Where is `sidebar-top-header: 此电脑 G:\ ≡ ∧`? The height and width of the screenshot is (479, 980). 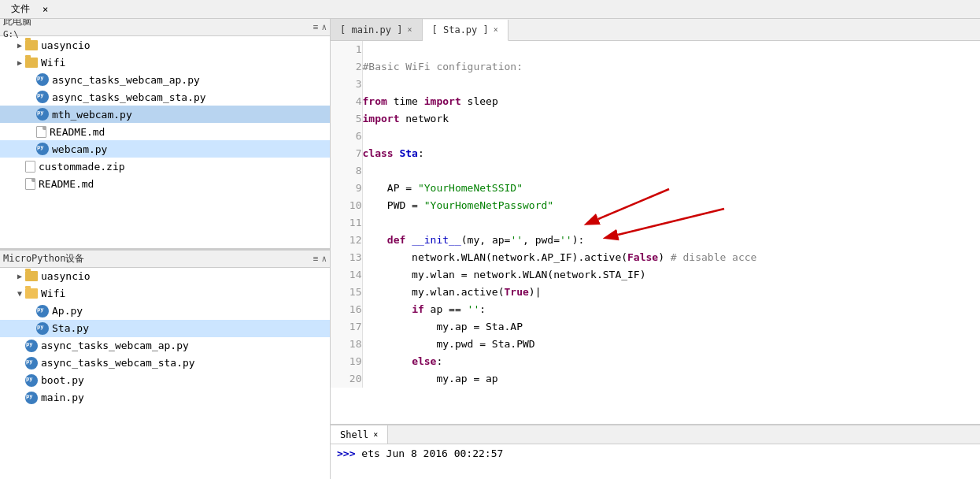
sidebar-top-header: 此电脑 G:\ ≡ ∧ is located at coordinates (165, 28).